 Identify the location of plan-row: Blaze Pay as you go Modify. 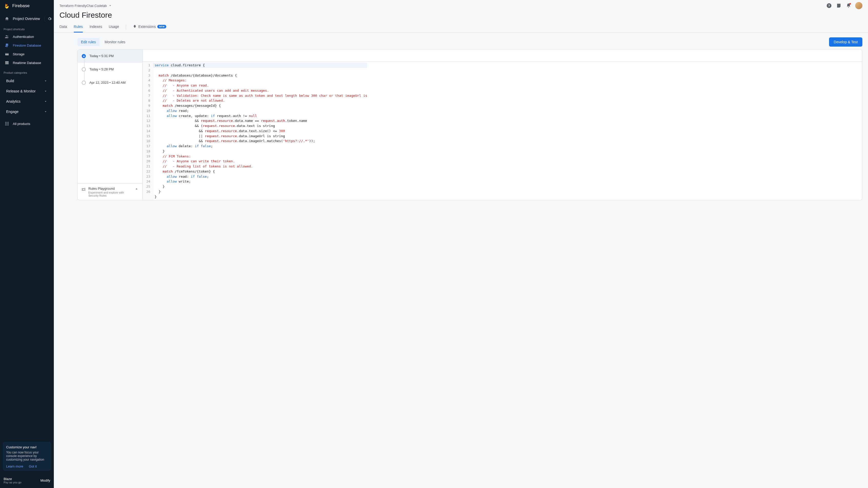
(27, 481).